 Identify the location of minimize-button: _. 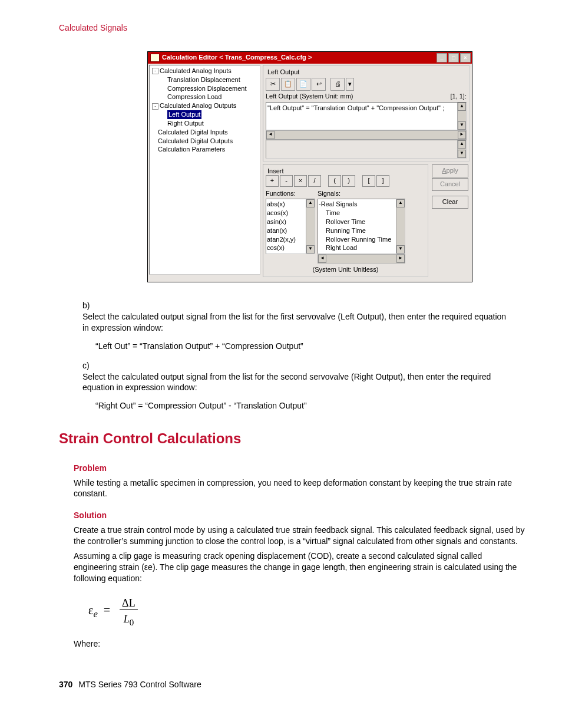
(442, 58).